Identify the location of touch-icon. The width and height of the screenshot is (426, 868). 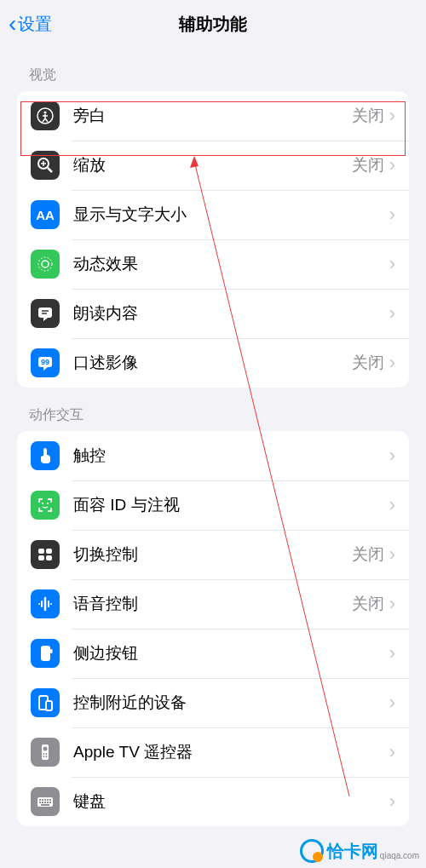
(45, 456).